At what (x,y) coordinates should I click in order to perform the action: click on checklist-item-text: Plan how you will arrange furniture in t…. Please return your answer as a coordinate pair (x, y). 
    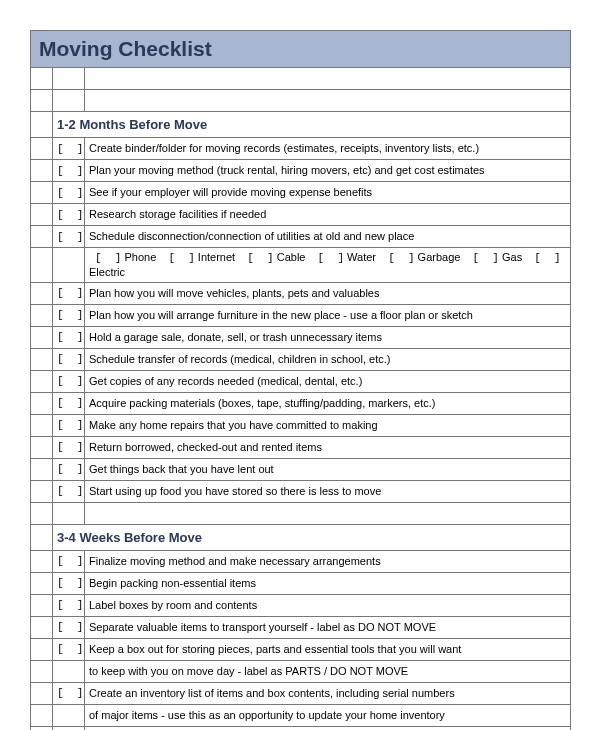
    Looking at the image, I should click on (328, 315).